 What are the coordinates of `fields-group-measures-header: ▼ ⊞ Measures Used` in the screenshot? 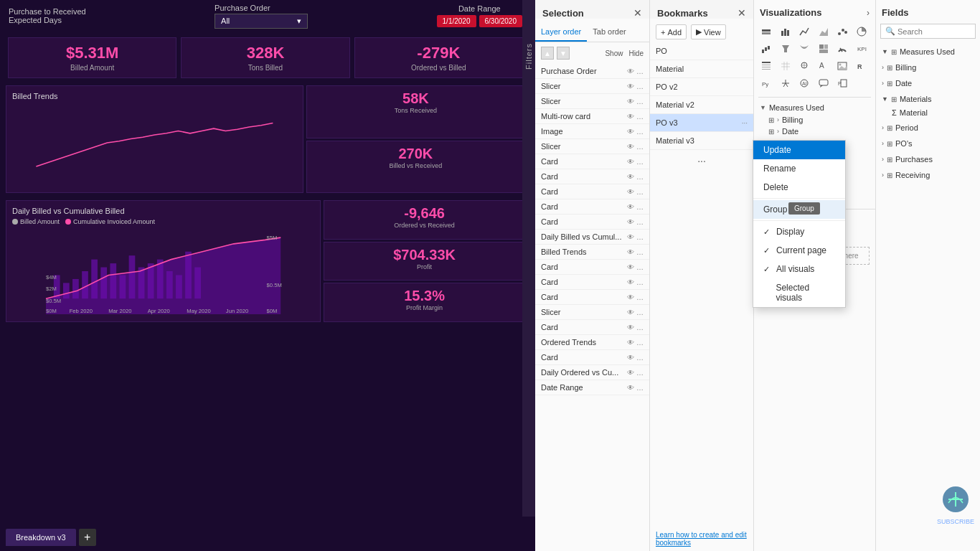 It's located at (928, 52).